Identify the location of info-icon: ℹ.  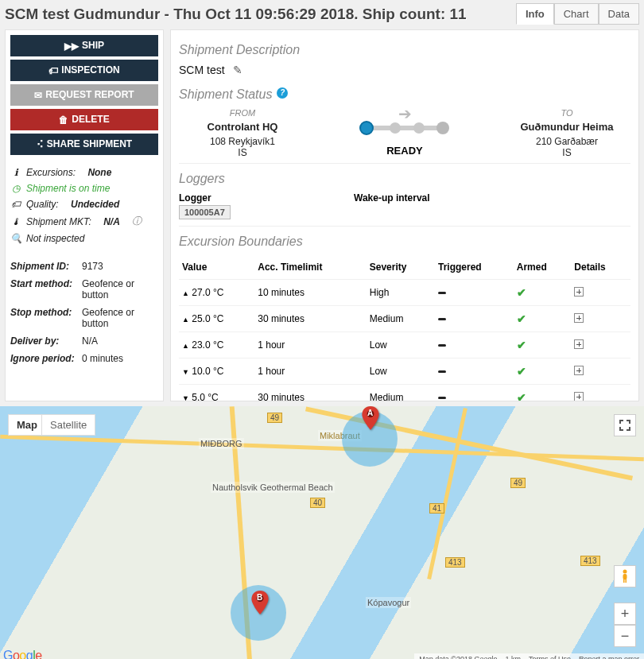
(16, 173).